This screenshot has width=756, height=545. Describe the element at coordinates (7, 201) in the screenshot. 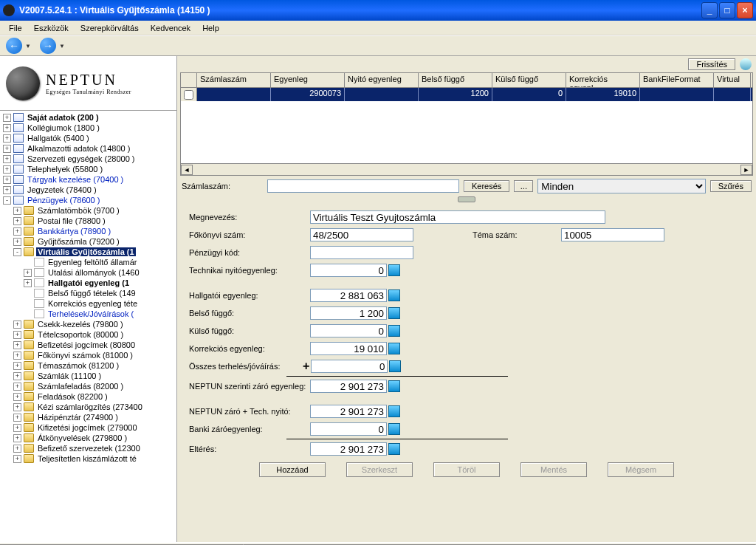

I see `collapse-icon: -` at that location.